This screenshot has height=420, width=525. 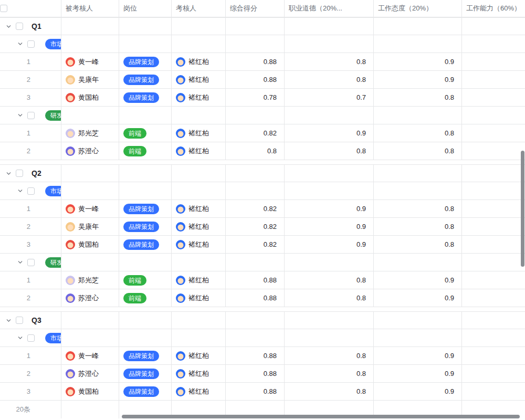 I want to click on column-header-position: 岗位, so click(x=145, y=8).